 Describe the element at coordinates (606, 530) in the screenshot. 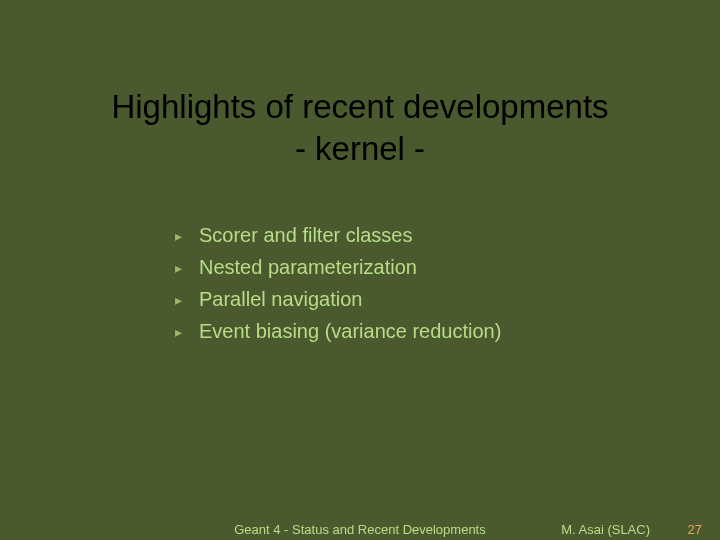

I see `footer-author: M. Asai (SLAC)` at that location.